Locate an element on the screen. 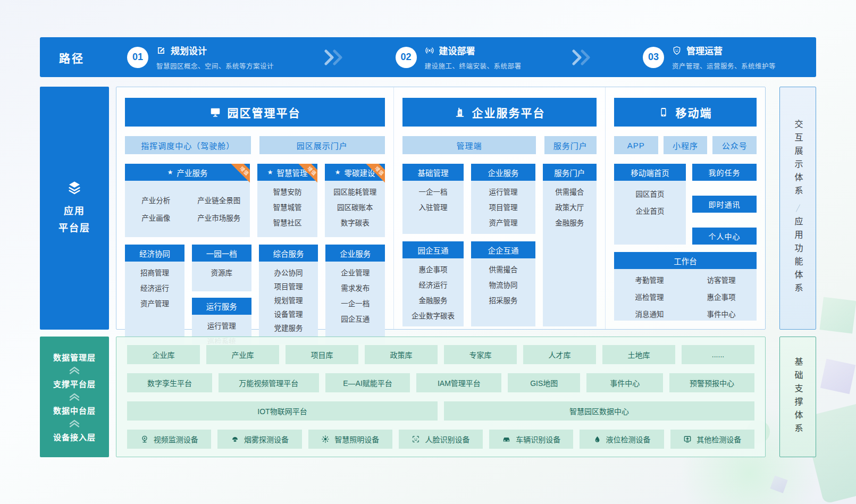  card-smart-management: 增值 ★智慧管理 智慧安防 智慧城管 智慧社区 is located at coordinates (287, 200).